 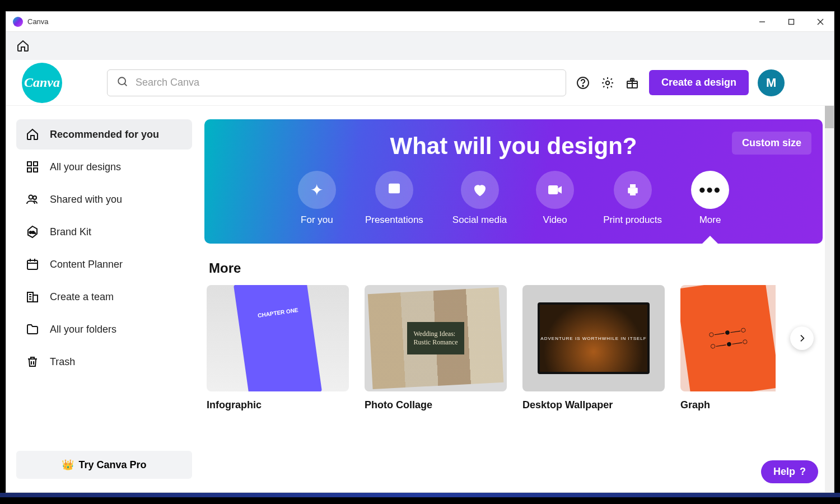 What do you see at coordinates (594, 405) in the screenshot?
I see `card-label: Desktop Wallpaper` at bounding box center [594, 405].